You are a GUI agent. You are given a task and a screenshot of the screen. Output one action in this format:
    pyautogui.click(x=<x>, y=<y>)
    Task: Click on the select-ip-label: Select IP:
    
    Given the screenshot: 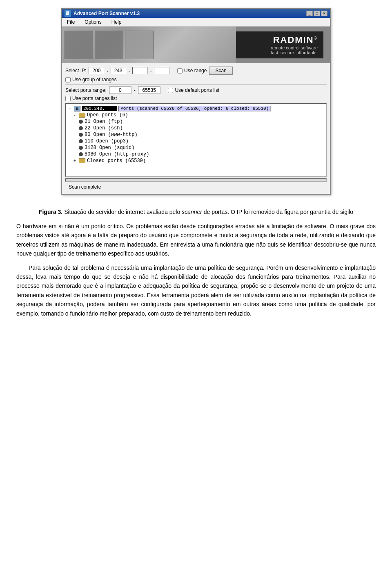 What is the action you would take?
    pyautogui.click(x=76, y=71)
    